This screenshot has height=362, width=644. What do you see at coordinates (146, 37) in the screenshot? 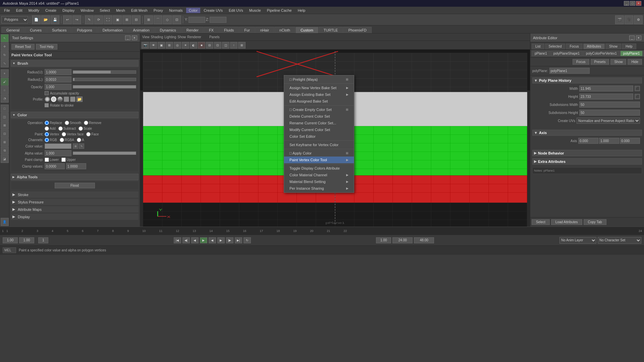
I see `viewport-view: View` at bounding box center [146, 37].